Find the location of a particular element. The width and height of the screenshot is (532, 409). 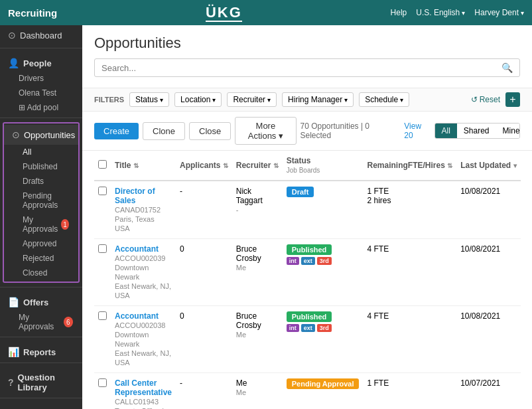

sidebar-item-settings: ⚙ Settings is located at coordinates (41, 405).